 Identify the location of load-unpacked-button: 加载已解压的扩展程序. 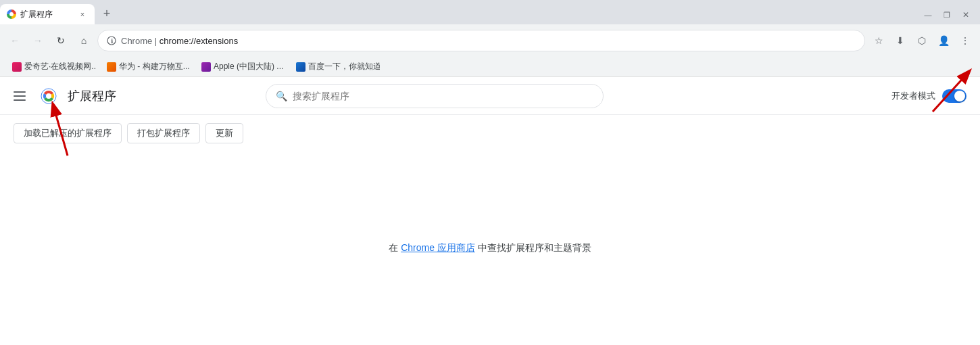
(68, 133).